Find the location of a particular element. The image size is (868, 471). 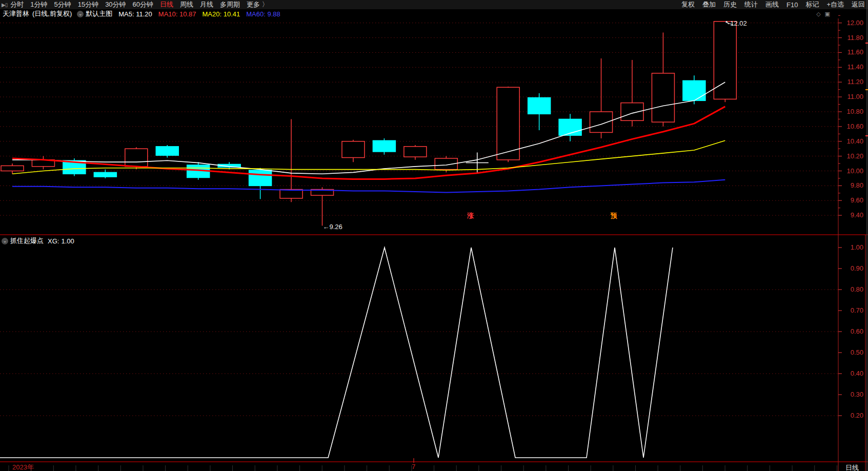

ma60-line is located at coordinates (369, 187).